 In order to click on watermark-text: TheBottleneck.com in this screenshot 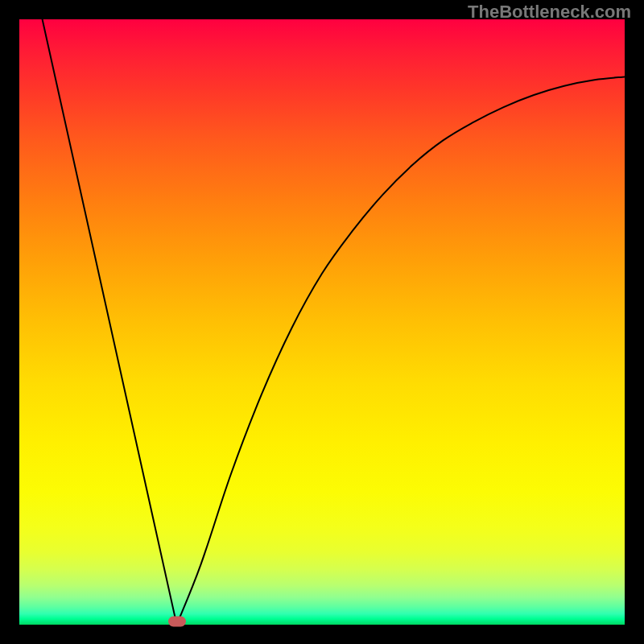, I will do `click(549, 12)`.